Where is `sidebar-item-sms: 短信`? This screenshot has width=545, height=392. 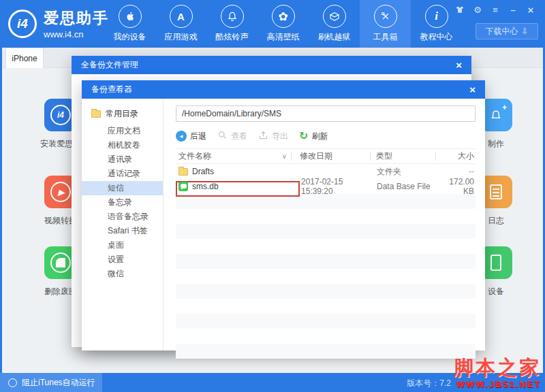 sidebar-item-sms: 短信 is located at coordinates (123, 188).